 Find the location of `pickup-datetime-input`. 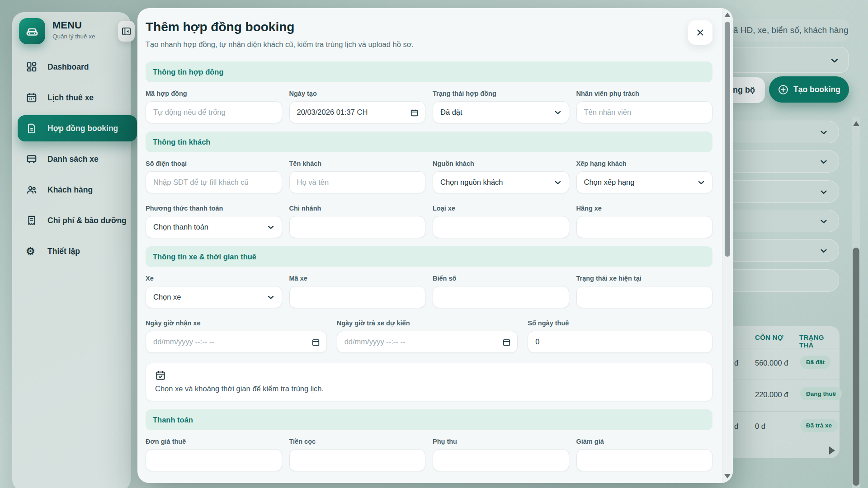

pickup-datetime-input is located at coordinates (236, 342).